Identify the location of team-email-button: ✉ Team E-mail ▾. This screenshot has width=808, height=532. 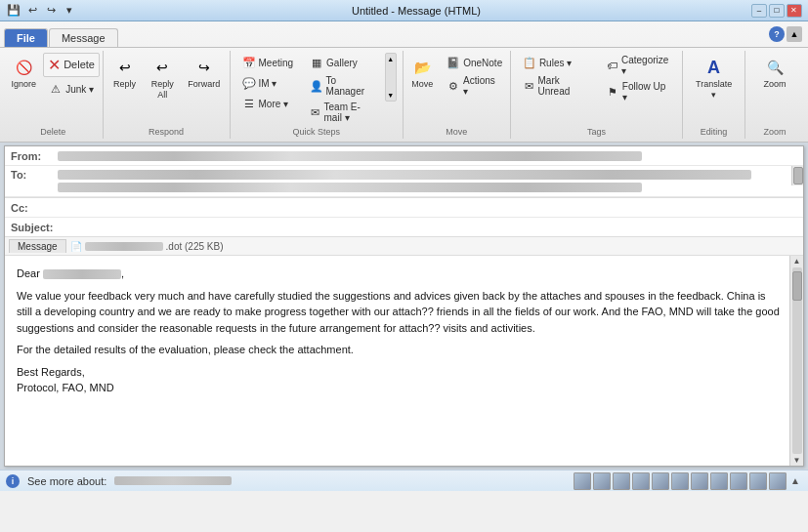
(342, 112).